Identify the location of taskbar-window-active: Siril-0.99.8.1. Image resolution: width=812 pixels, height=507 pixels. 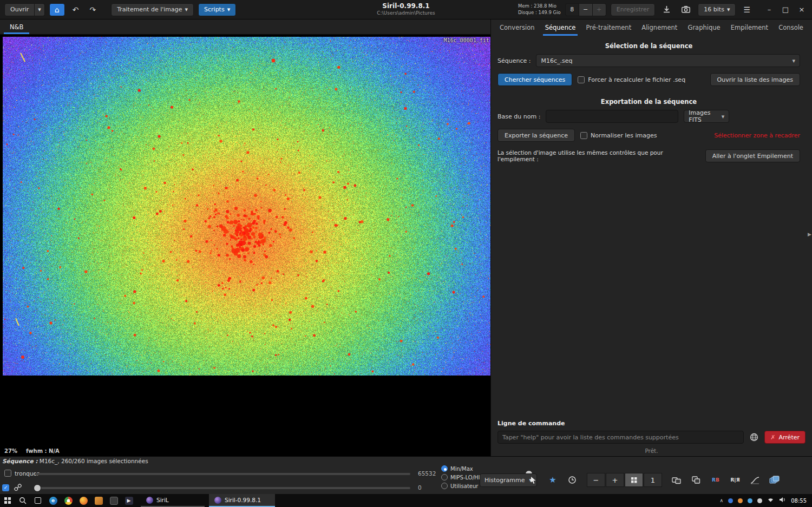
(242, 501).